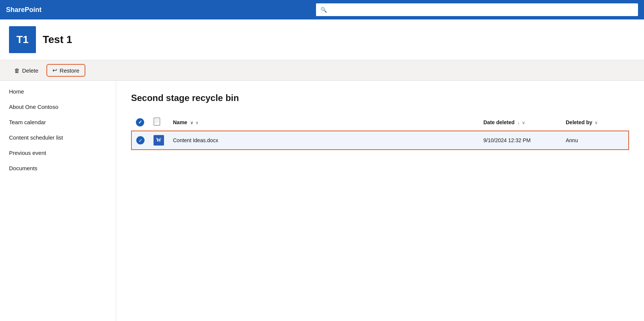 The image size is (644, 321). Describe the element at coordinates (27, 122) in the screenshot. I see `sidebar-item-label: Team calendar` at that location.